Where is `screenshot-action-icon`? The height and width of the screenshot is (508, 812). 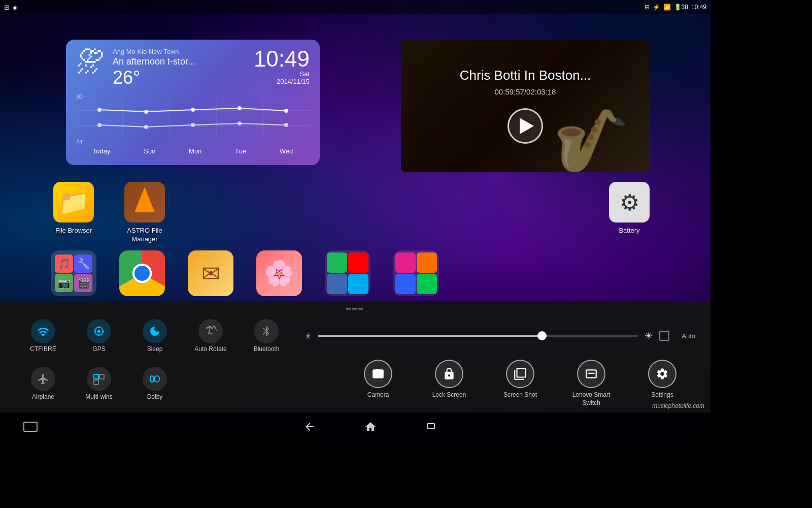 screenshot-action-icon is located at coordinates (520, 374).